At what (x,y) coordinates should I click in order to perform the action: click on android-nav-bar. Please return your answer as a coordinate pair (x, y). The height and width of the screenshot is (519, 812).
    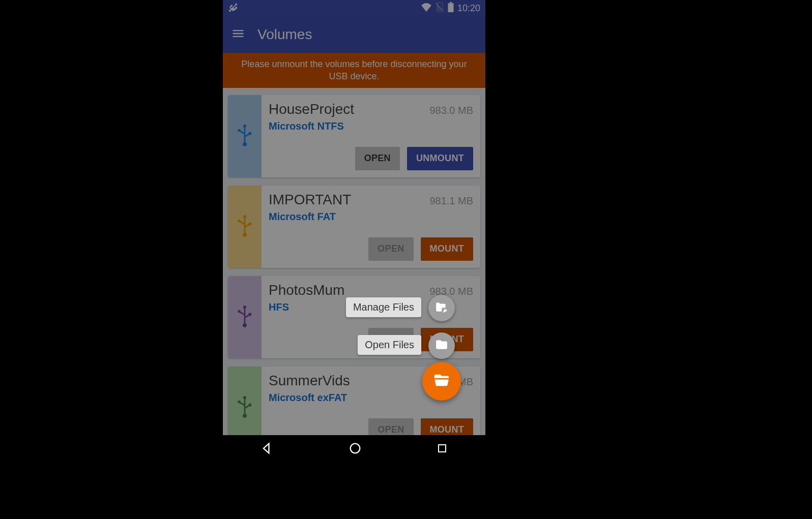
    Looking at the image, I should click on (354, 449).